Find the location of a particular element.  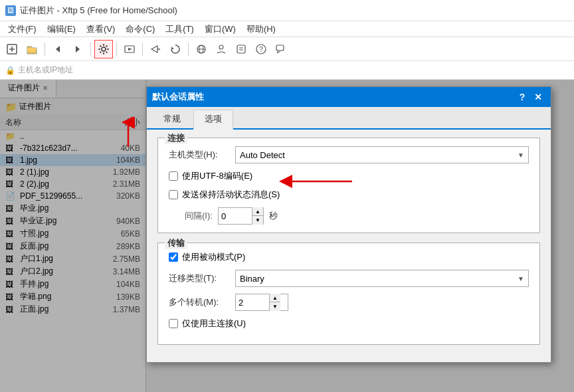

connection-section-label: 连接 is located at coordinates (176, 138).